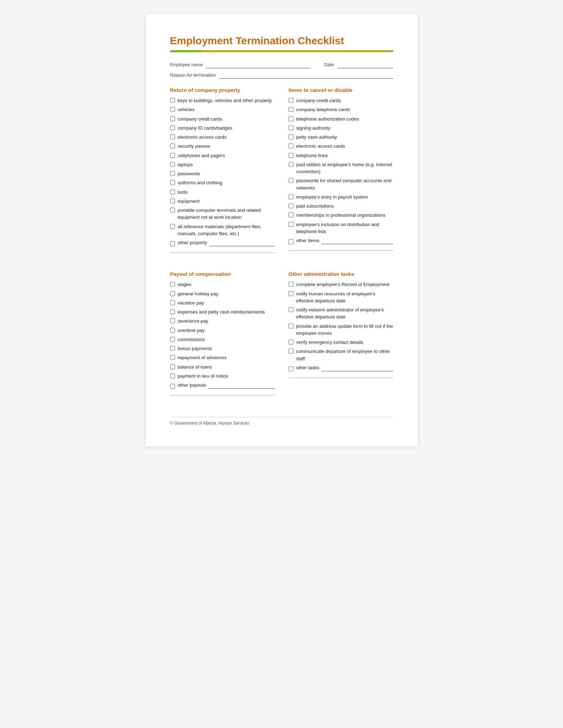 The width and height of the screenshot is (563, 728). Describe the element at coordinates (341, 337) in the screenshot. I see `admin-tasks-col: Other administrative tasks complete empl…` at that location.